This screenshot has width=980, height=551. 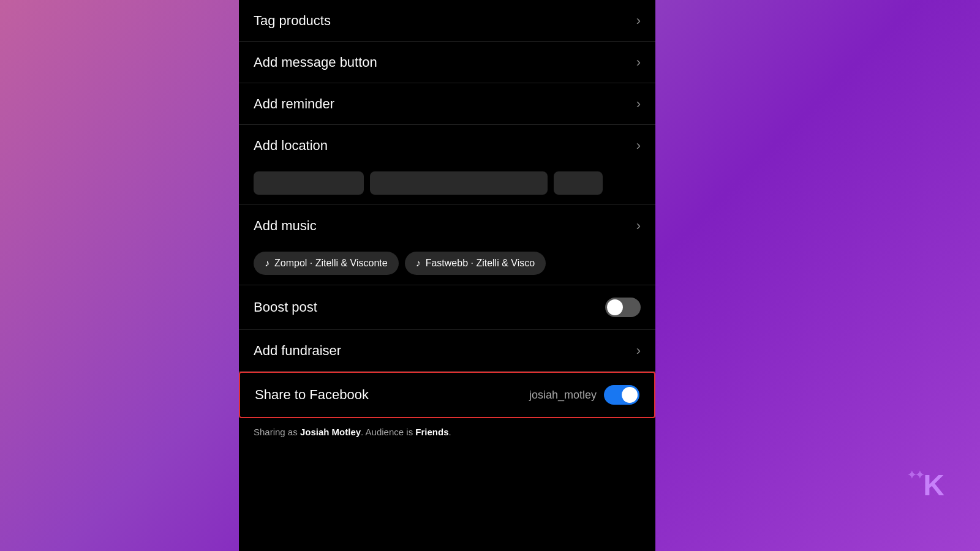 What do you see at coordinates (292, 21) in the screenshot?
I see `tag-products-label: Tag products` at bounding box center [292, 21].